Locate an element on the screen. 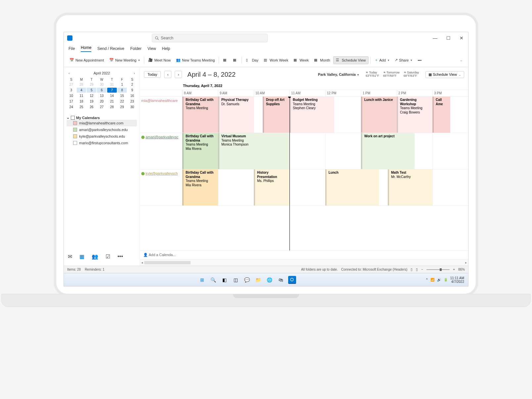 This screenshot has height=399, width=532. mini-next: › is located at coordinates (134, 73).